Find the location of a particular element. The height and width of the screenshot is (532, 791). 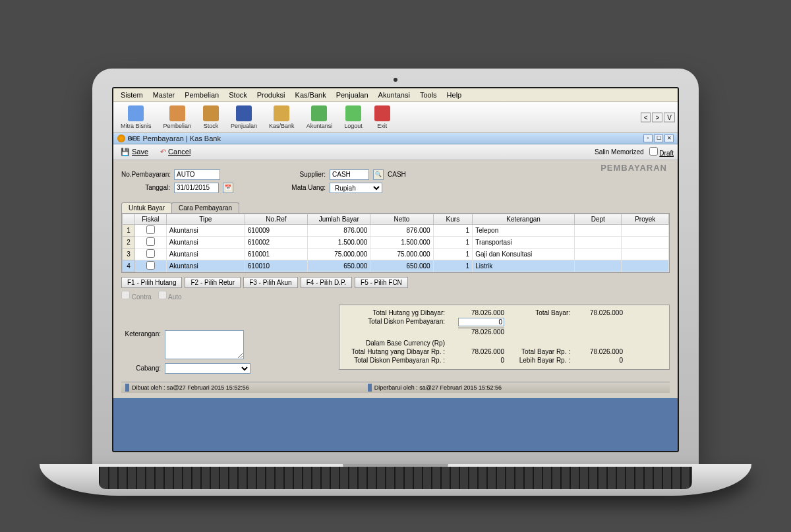

col-kurs: Kurs is located at coordinates (453, 219).